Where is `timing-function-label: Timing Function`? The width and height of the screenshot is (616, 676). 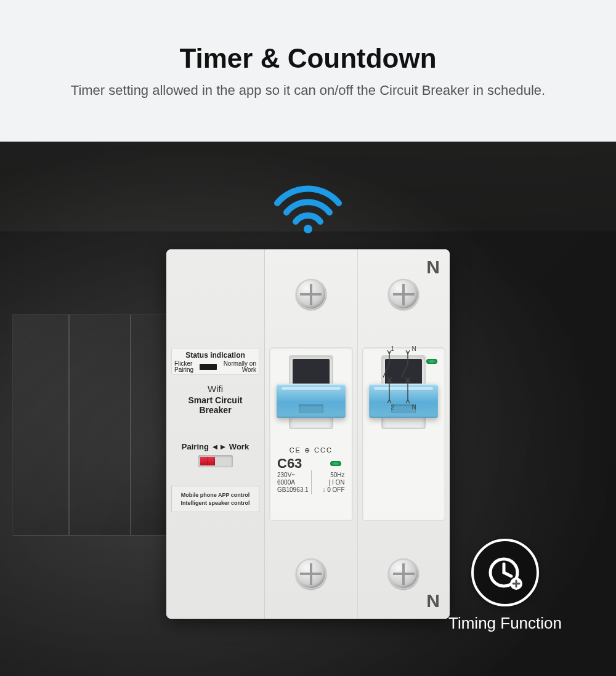 timing-function-label: Timing Function is located at coordinates (505, 623).